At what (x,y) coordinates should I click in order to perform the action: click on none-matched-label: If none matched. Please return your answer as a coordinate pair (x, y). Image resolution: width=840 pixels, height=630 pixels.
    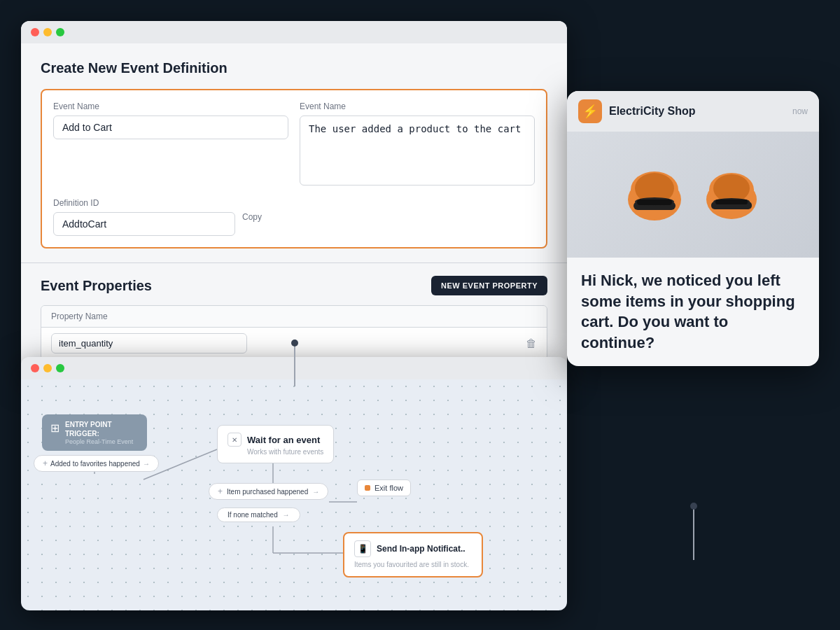
    Looking at the image, I should click on (253, 515).